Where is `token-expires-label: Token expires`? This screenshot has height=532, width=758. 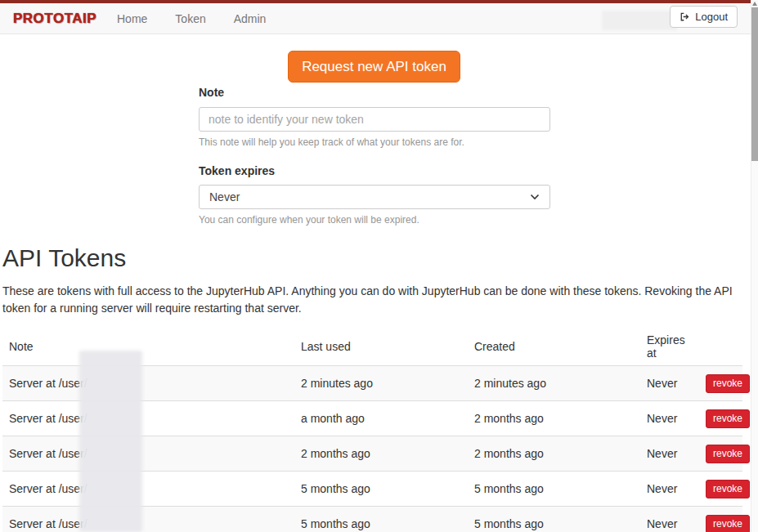 token-expires-label: Token expires is located at coordinates (375, 171).